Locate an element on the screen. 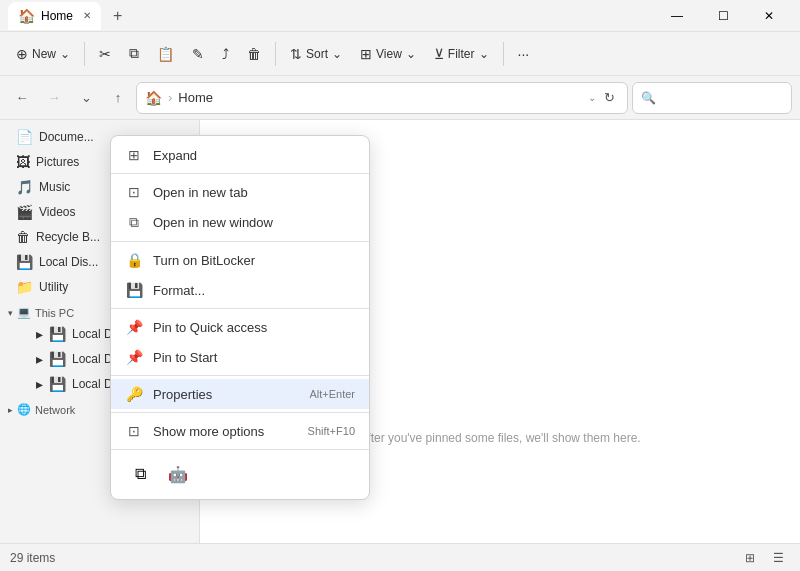  ctx-show-more-shortcut: Shift+F10 is located at coordinates (332, 431).